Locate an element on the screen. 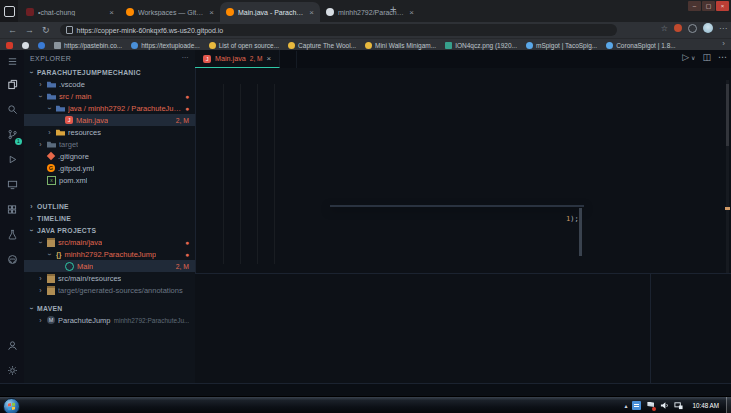 The image size is (731, 413). activity-test-button is located at coordinates (12, 234).